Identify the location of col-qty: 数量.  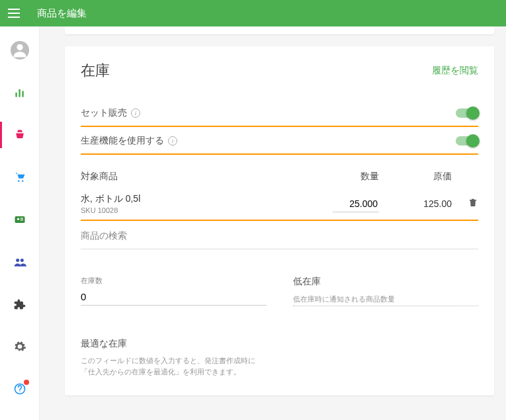
(356, 177).